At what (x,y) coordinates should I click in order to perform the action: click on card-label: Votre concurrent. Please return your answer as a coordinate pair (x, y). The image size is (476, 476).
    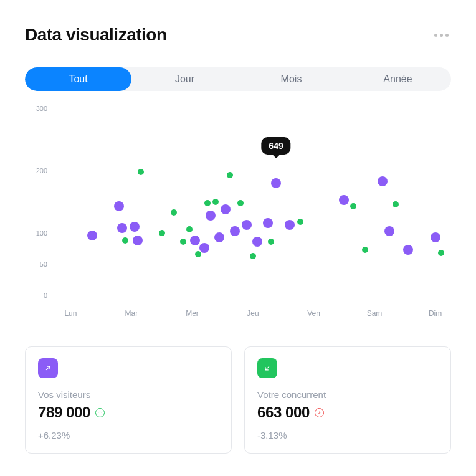
    Looking at the image, I should click on (348, 395).